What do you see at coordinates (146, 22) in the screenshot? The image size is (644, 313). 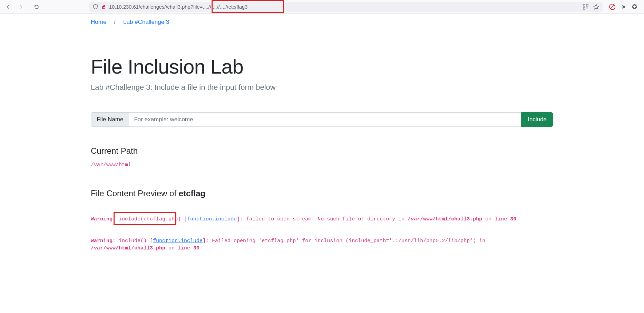 I see `breadcrumb-lab-link: Lab #Challenge 3` at bounding box center [146, 22].